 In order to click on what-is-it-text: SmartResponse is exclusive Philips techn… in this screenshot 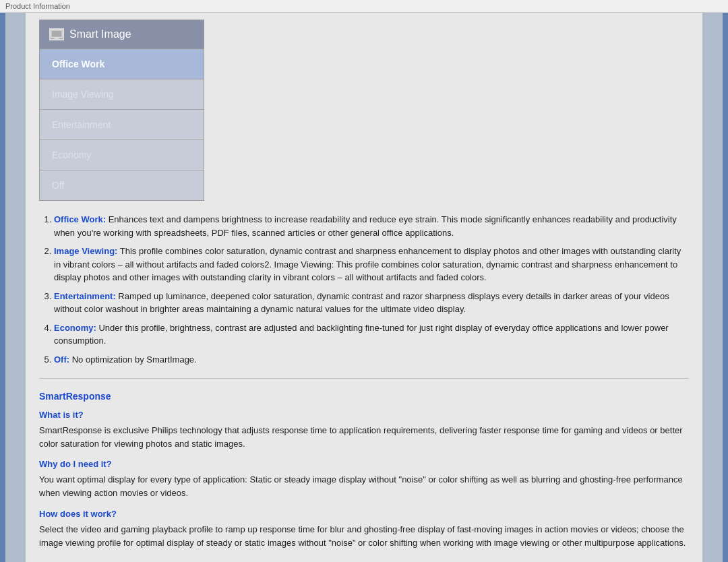, I will do `click(364, 437)`.